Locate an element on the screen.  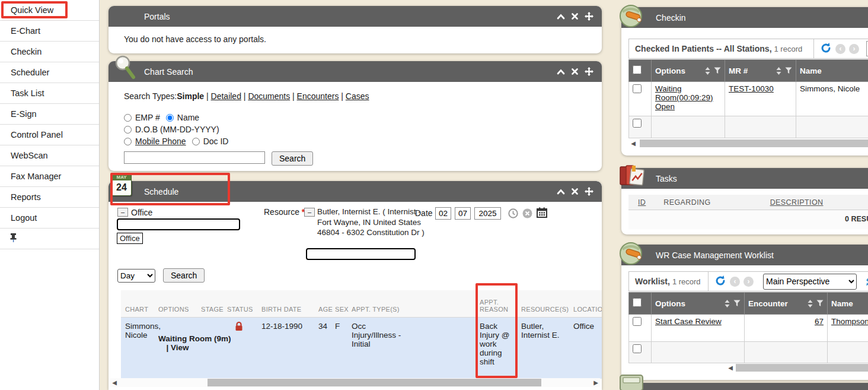
search-type-simple: Simple is located at coordinates (190, 96).